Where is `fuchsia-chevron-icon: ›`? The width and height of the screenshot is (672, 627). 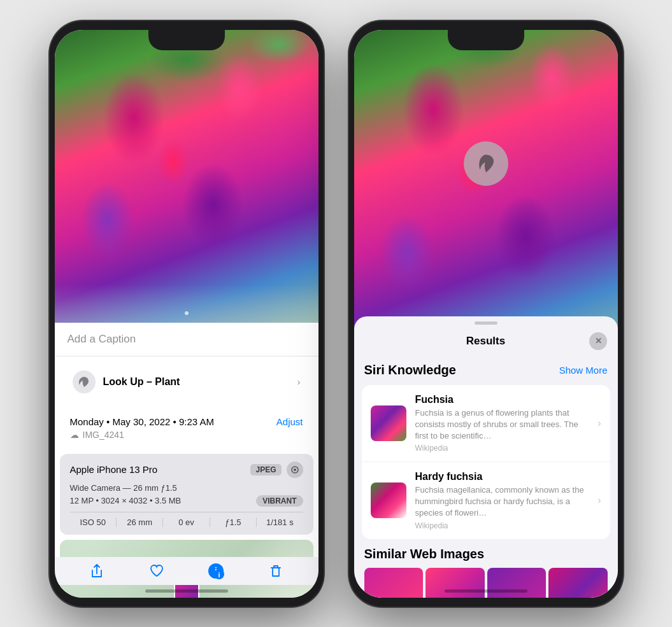 fuchsia-chevron-icon: › is located at coordinates (599, 423).